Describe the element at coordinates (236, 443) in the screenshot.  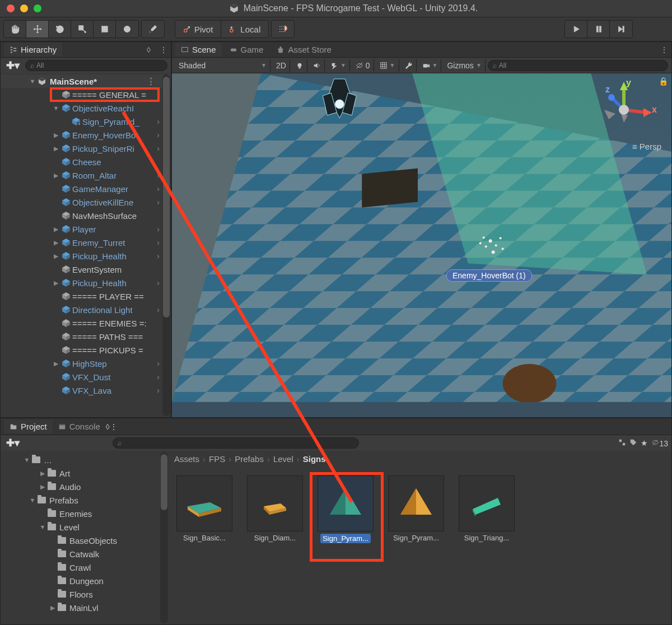
I see `project-search-input: ⌕` at that location.